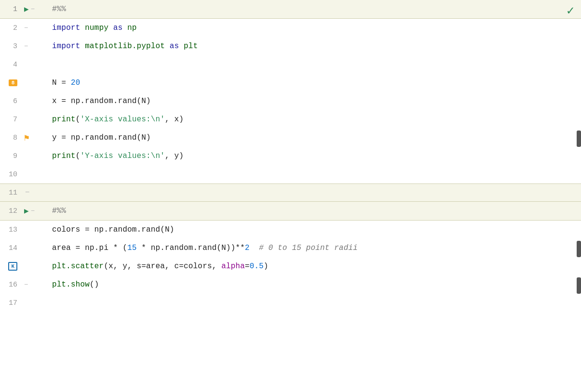 The width and height of the screenshot is (581, 392). What do you see at coordinates (290, 193) in the screenshot?
I see `cell-1-end: 11 −` at bounding box center [290, 193].